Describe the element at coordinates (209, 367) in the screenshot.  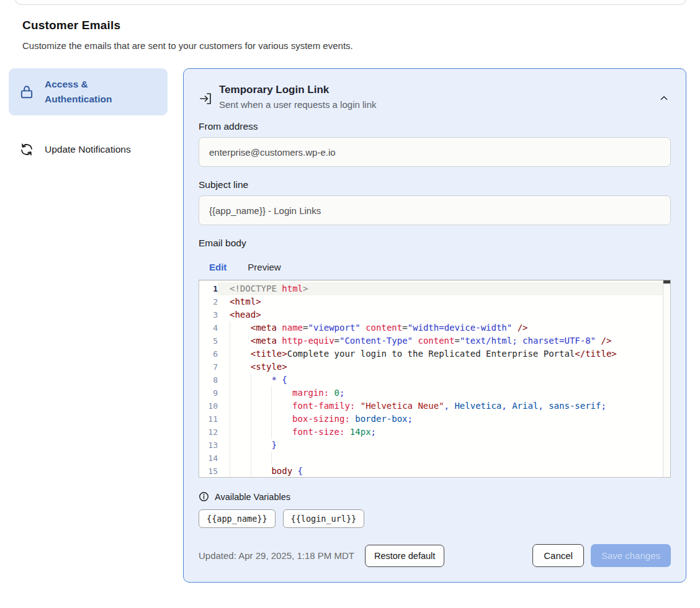
I see `line-number: 7` at that location.